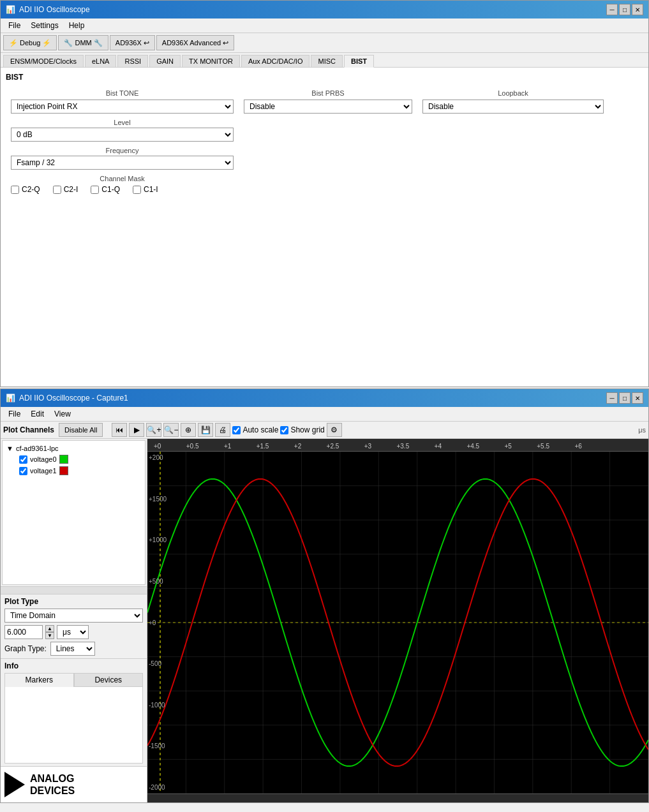  I want to click on menu-view-2: View, so click(63, 414).